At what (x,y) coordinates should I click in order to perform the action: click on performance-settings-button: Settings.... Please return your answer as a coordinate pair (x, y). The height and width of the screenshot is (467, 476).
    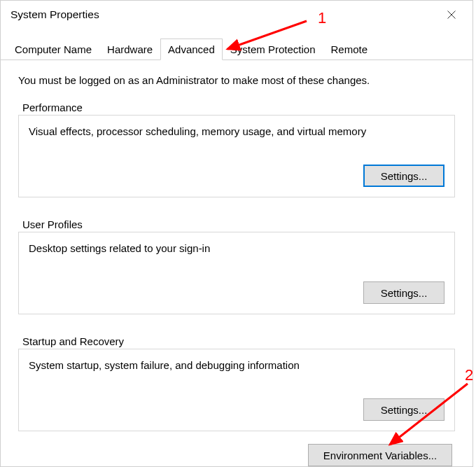
    Looking at the image, I should click on (404, 176).